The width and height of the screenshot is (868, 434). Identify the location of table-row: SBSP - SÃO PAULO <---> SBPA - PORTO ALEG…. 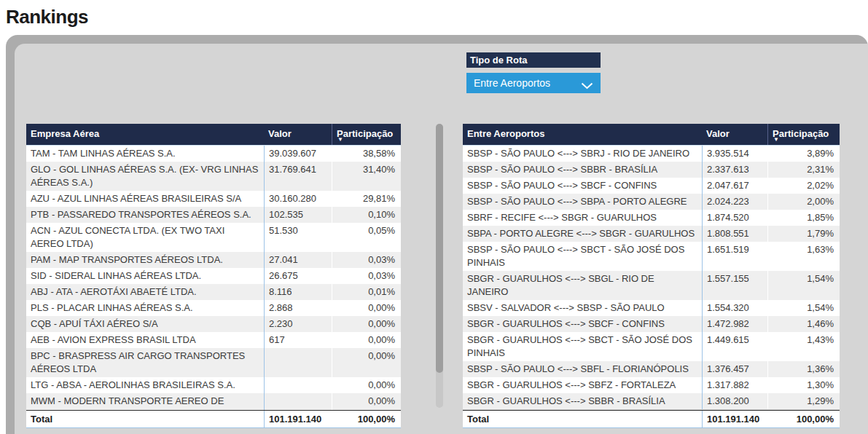
(652, 202).